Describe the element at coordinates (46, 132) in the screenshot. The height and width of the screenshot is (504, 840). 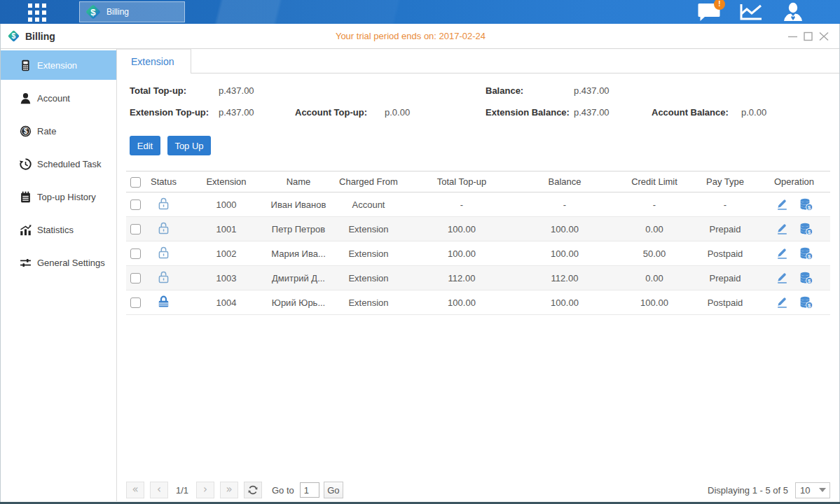
I see `sidebar-item-label: Rate` at that location.